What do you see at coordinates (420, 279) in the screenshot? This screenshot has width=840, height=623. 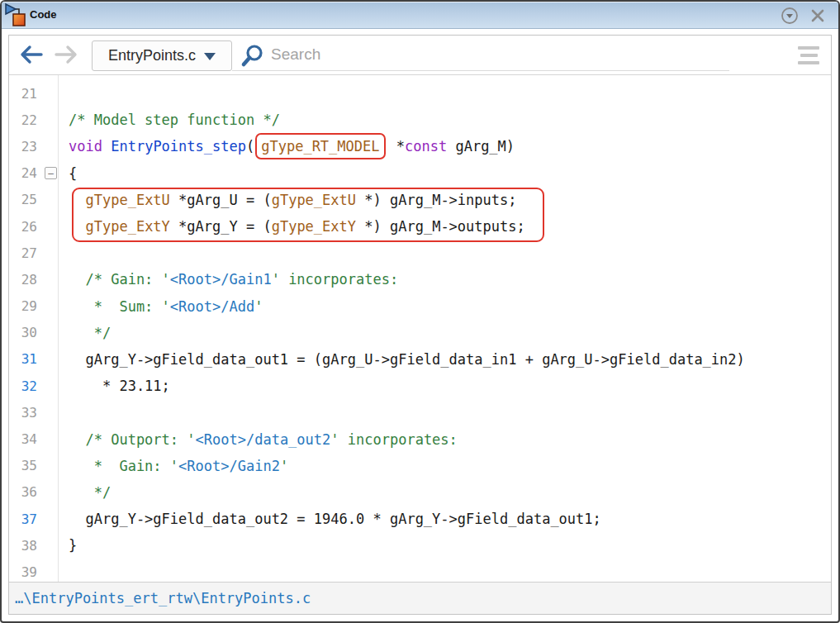 I see `code-line: 28 /* Gain: '<Root>/Gain1' incorporates:` at bounding box center [420, 279].